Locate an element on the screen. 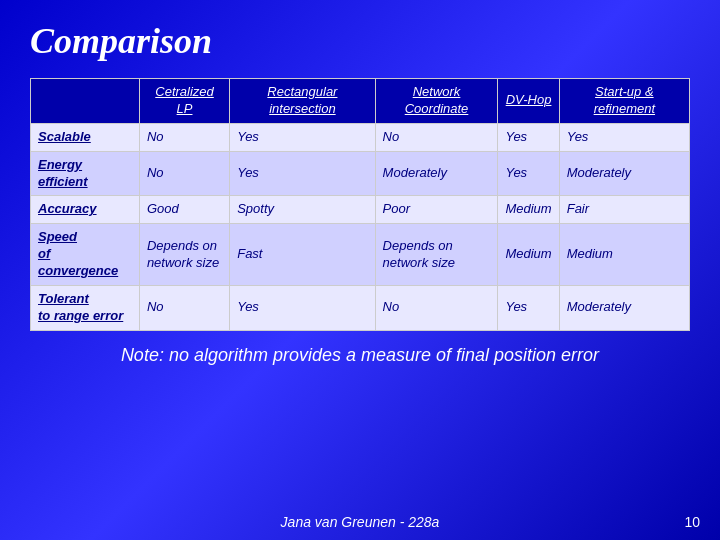 Image resolution: width=720 pixels, height=540 pixels. footer-text: Jana van Greunen - 228a is located at coordinates (360, 522).